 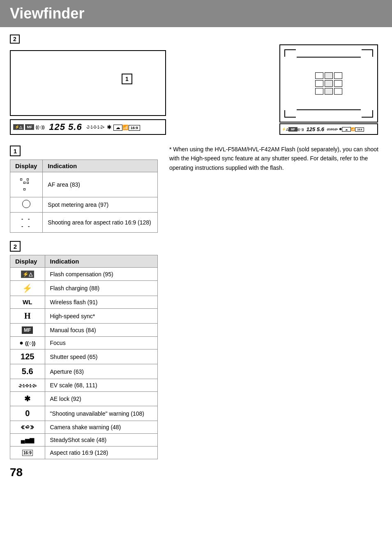 I want to click on flash-comp-vf-icon: ⚡△, so click(x=18, y=127).